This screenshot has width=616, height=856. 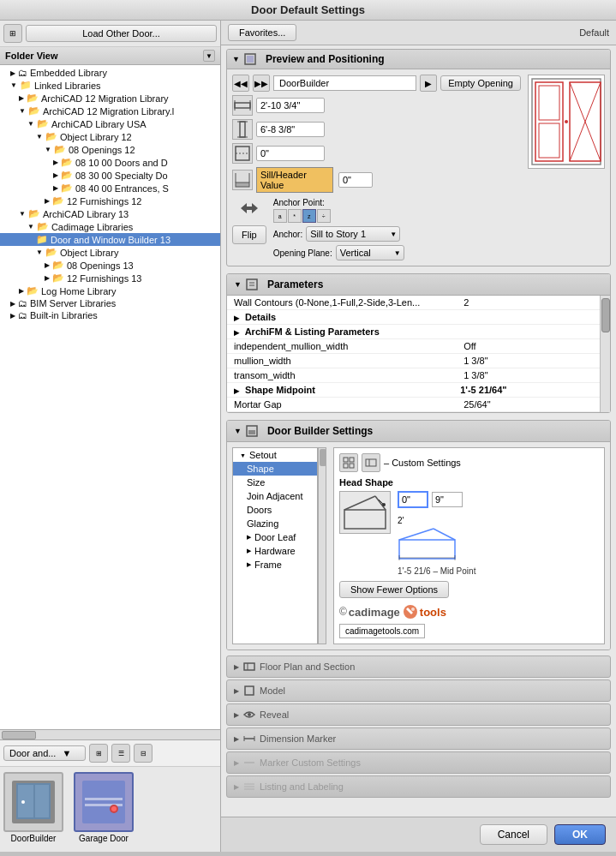 I want to click on tree-item-083000: ▶ 📂 08 30 00 Specialty Do, so click(x=110, y=175).